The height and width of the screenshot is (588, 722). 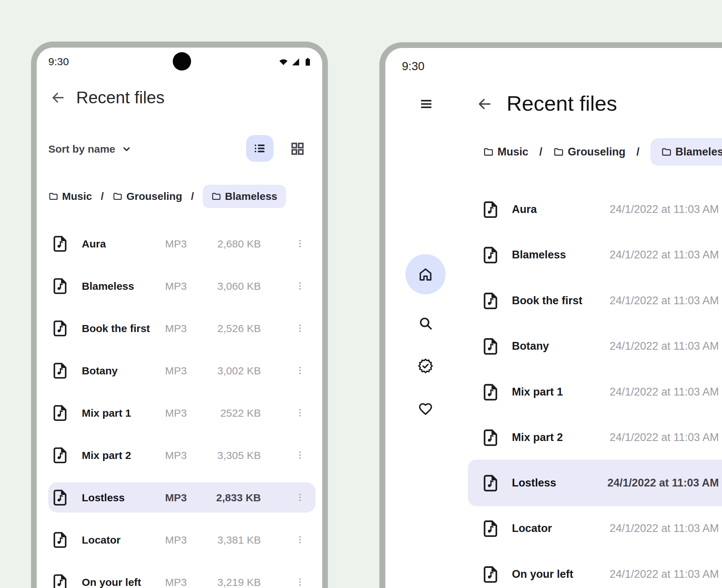 I want to click on menu-icon, so click(x=426, y=104).